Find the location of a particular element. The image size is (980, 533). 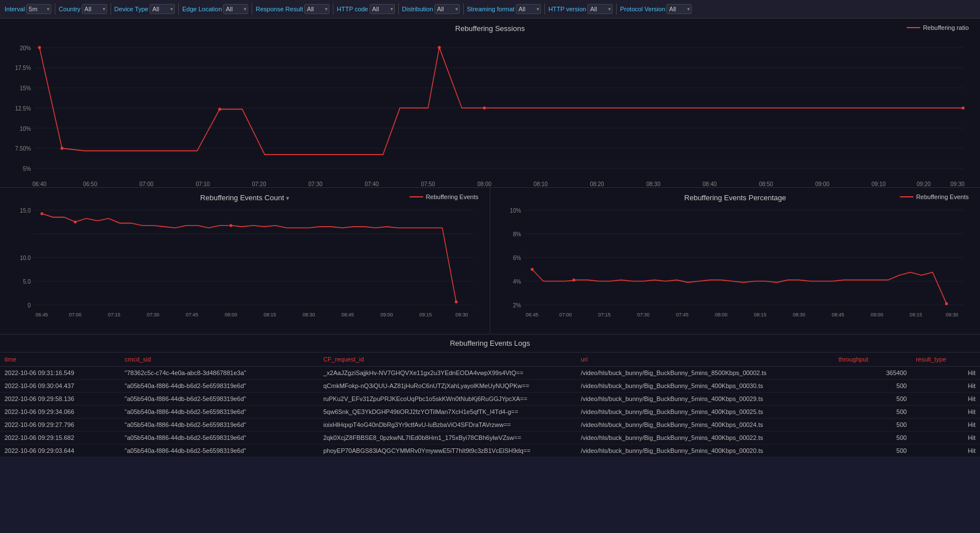

svg-text: 10% is located at coordinates (516, 210).